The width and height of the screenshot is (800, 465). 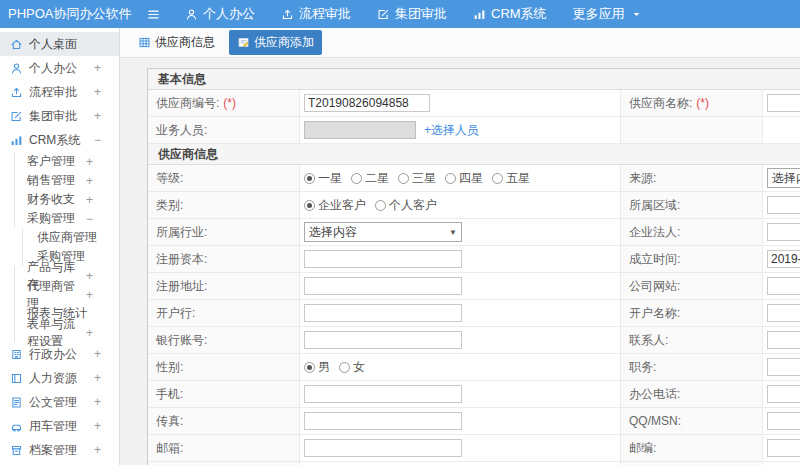 I want to click on sidebar-item-19: 档案管理+, so click(x=60, y=450).